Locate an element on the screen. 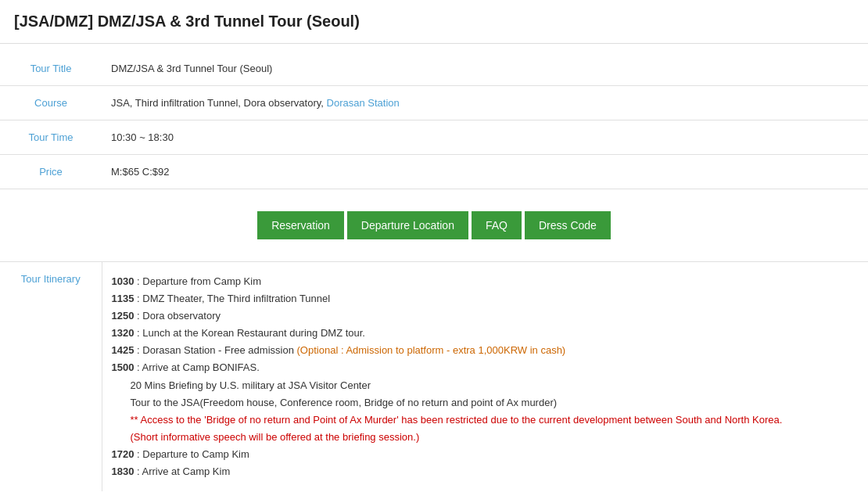 This screenshot has height=496, width=868. line-1320: 1320 : Lunch at the Korean Restaurant du… is located at coordinates (239, 333).